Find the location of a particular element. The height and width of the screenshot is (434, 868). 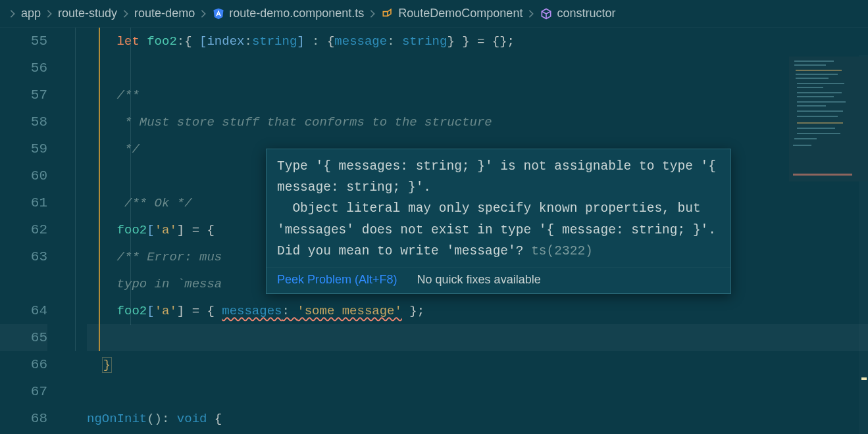

line-number: 57 is located at coordinates (39, 95).